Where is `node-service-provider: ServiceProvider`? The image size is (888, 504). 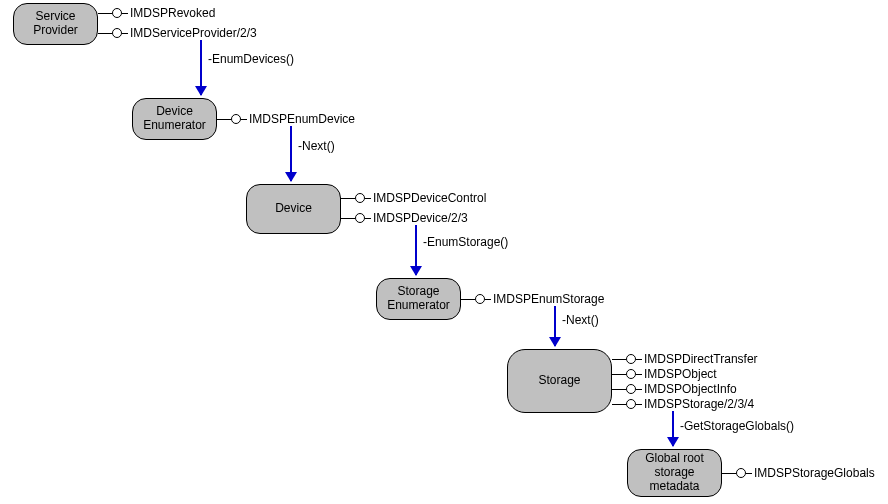 node-service-provider: ServiceProvider is located at coordinates (56, 24).